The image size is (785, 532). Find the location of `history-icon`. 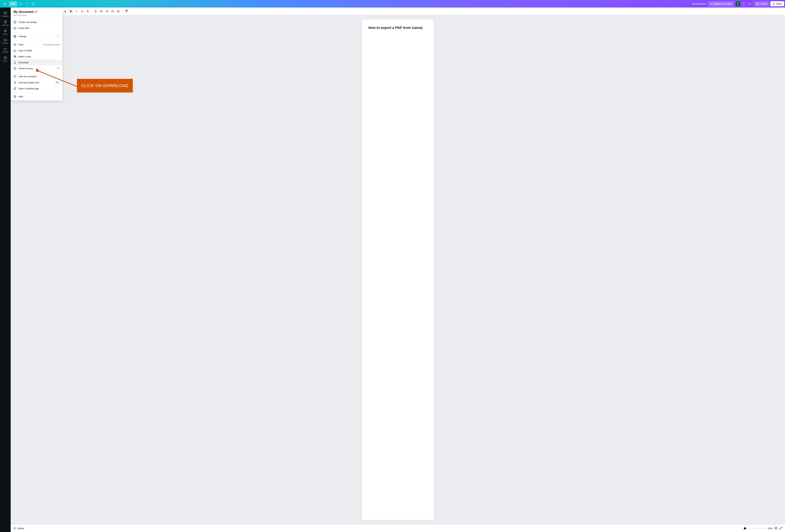

history-icon is located at coordinates (15, 69).